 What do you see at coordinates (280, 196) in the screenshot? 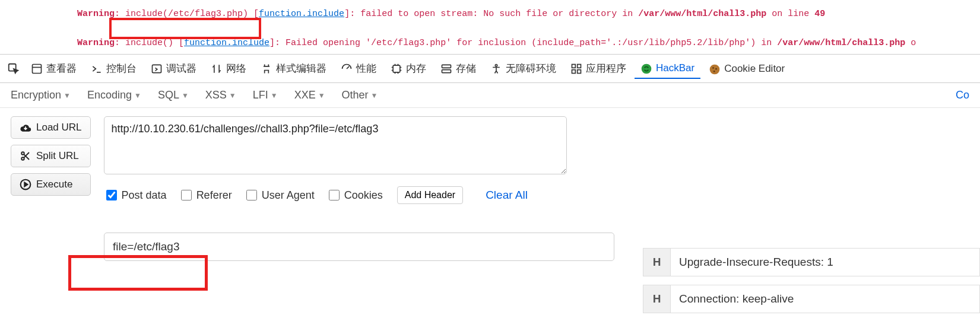
I see `user-agent-checkbox: User Agent` at bounding box center [280, 196].